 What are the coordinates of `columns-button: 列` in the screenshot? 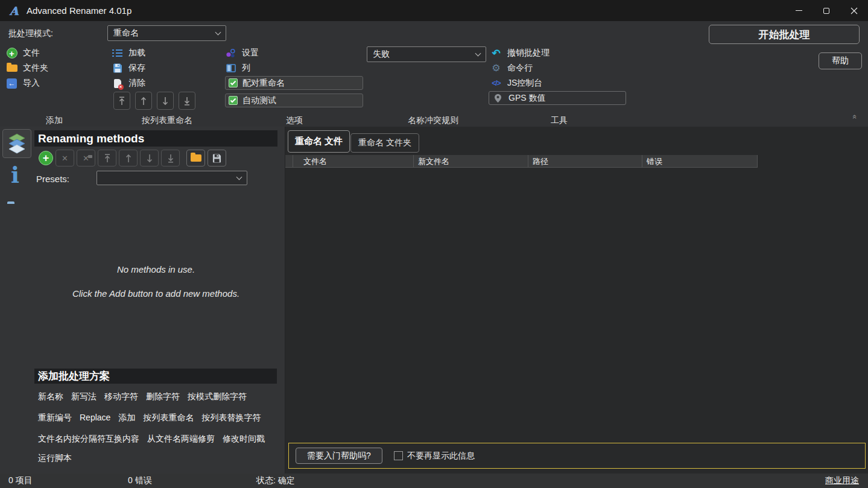 It's located at (242, 68).